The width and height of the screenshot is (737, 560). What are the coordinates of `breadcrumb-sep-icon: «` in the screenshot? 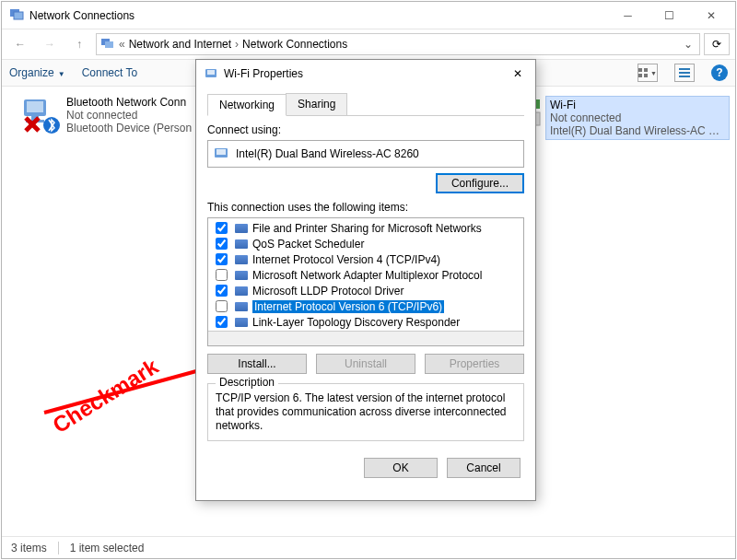 It's located at (122, 44).